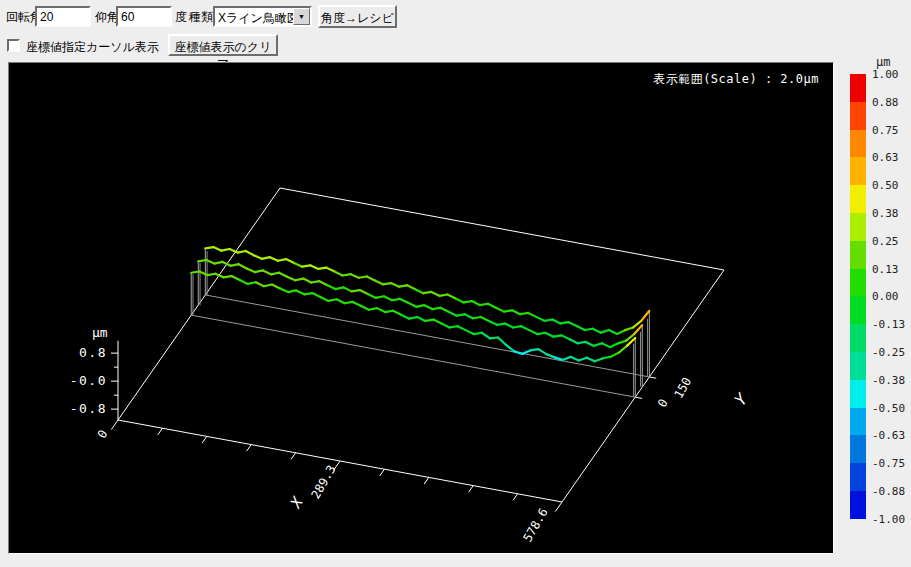 The image size is (911, 567). Describe the element at coordinates (891, 130) in the screenshot. I see `colorbar-tick-label: 0.75` at that location.